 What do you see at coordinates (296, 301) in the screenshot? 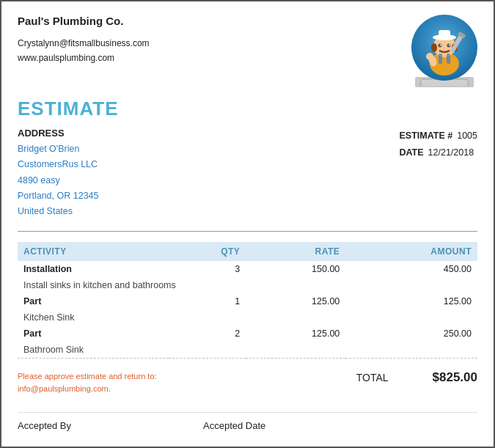
I see `row2-rate: 125.00` at bounding box center [296, 301].